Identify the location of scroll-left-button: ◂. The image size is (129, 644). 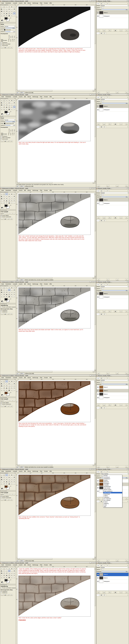
(19, 91).